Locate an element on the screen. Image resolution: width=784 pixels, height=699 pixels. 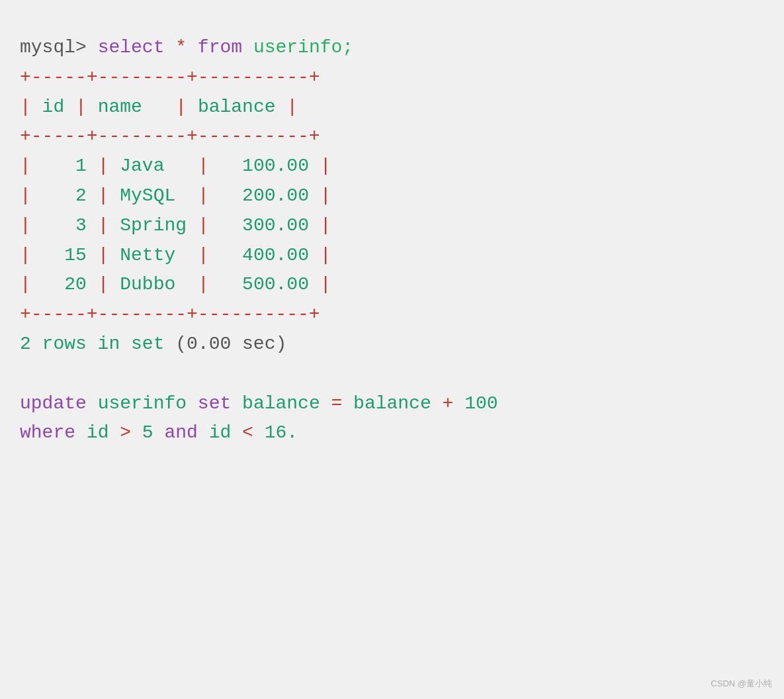
val-id: 2 is located at coordinates (69, 196).